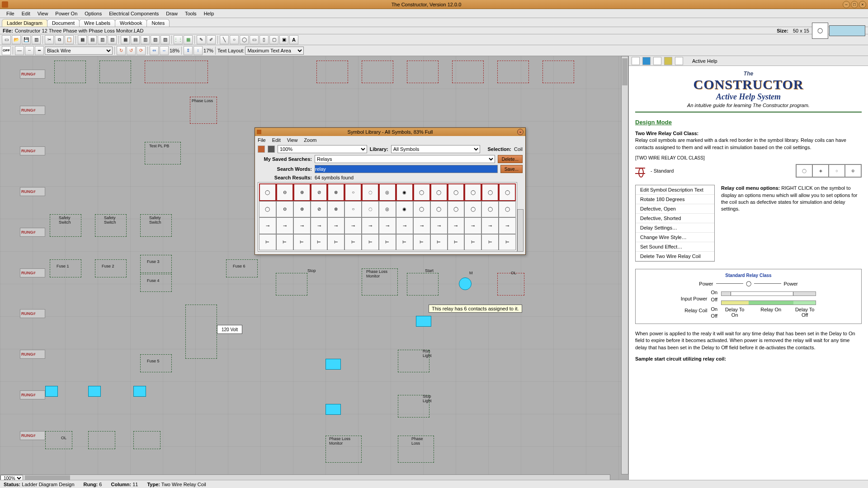 This screenshot has height=488, width=868. What do you see at coordinates (285, 210) in the screenshot?
I see `symbol-cell: ⊖` at bounding box center [285, 210].